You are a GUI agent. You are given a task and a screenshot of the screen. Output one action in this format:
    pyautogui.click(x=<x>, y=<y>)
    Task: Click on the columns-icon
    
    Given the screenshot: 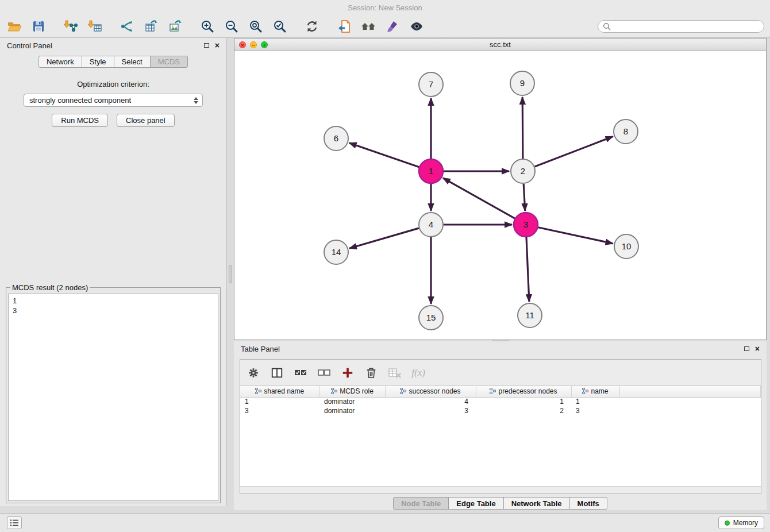 What is the action you would take?
    pyautogui.click(x=277, y=373)
    